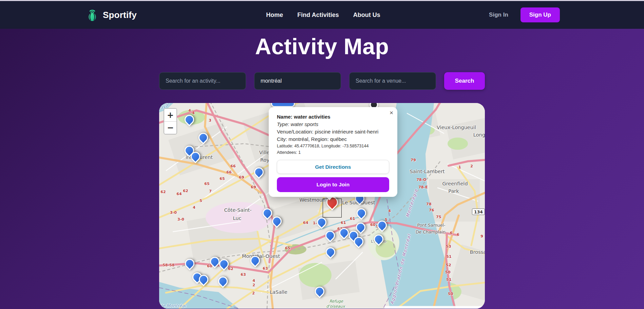 This screenshot has height=309, width=644. Describe the element at coordinates (333, 117) in the screenshot. I see `popup-activity-name: Name: water activities` at that location.